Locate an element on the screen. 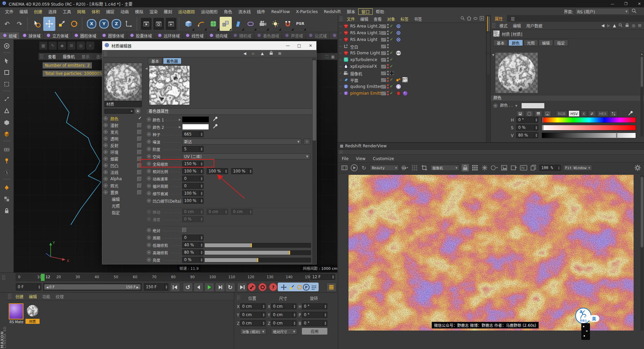 This screenshot has height=349, width=644. menu-item-11: 雕刻 is located at coordinates (168, 11).